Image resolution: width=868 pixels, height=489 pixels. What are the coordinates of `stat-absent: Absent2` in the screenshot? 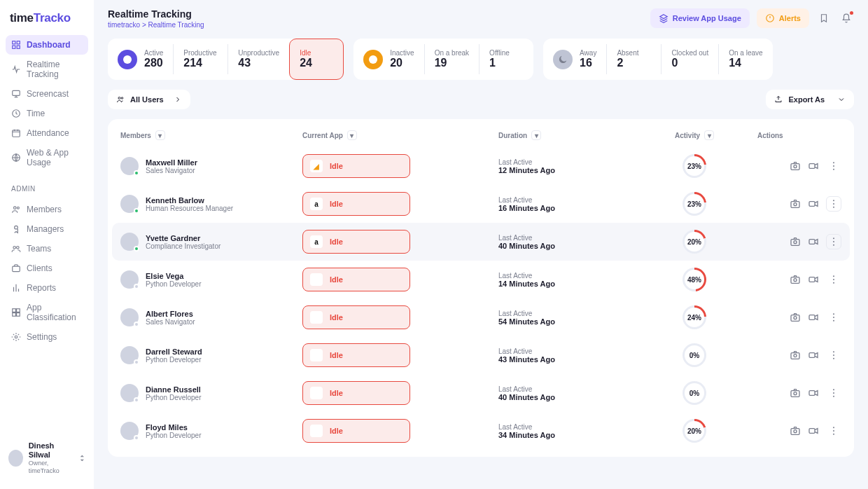 It's located at (634, 59).